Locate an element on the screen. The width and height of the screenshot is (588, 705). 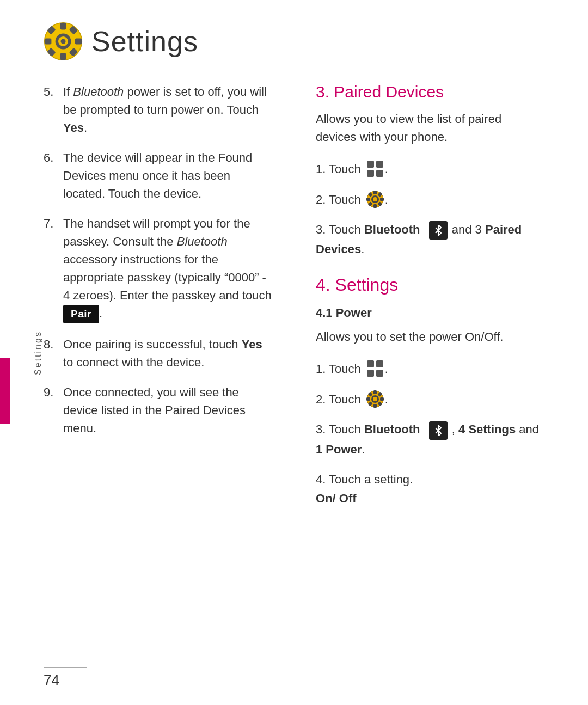
section41-description: Allows you to set the power On/Off. is located at coordinates (430, 336).